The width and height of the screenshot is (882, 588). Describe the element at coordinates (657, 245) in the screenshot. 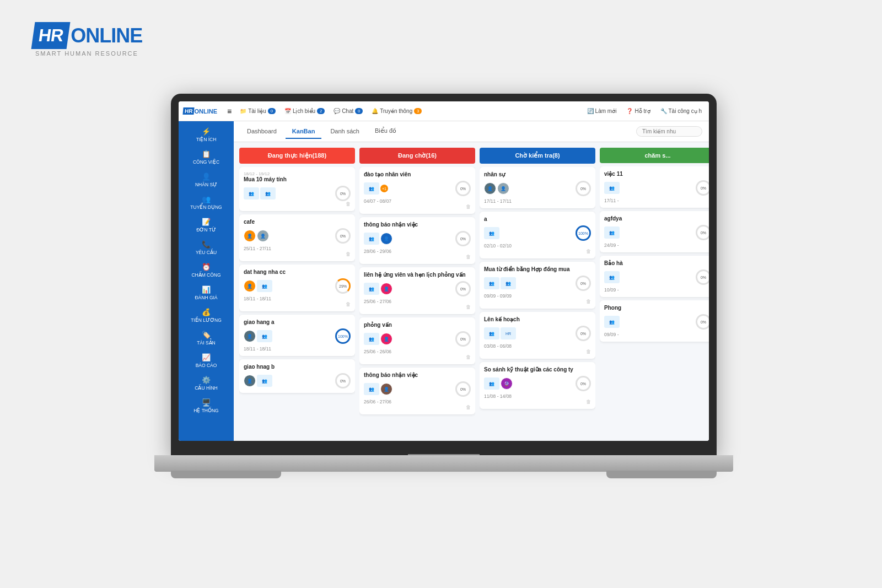

I see `card-date: 24/09 -` at that location.